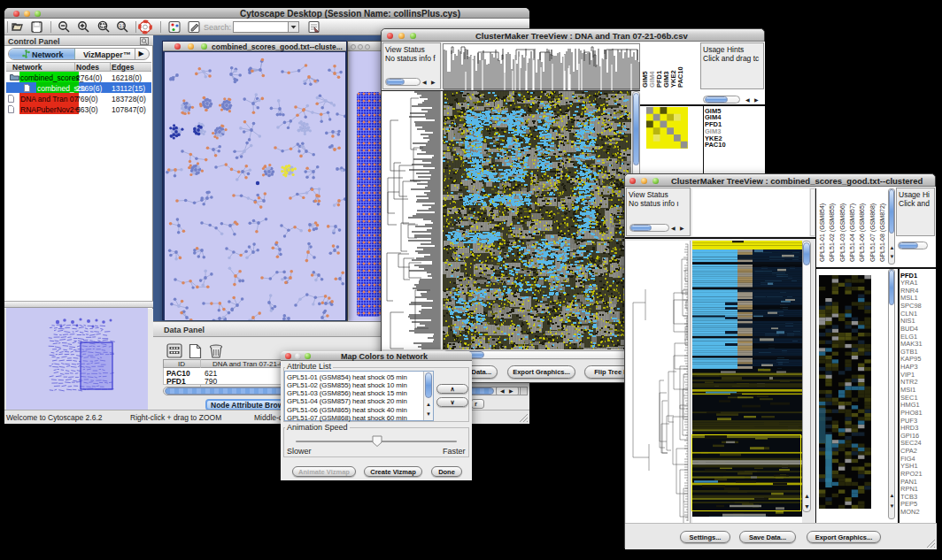 The width and height of the screenshot is (942, 560). Describe the element at coordinates (822, 233) in the screenshot. I see `svg-text: GPL51-01 (GSM854)` at that location.